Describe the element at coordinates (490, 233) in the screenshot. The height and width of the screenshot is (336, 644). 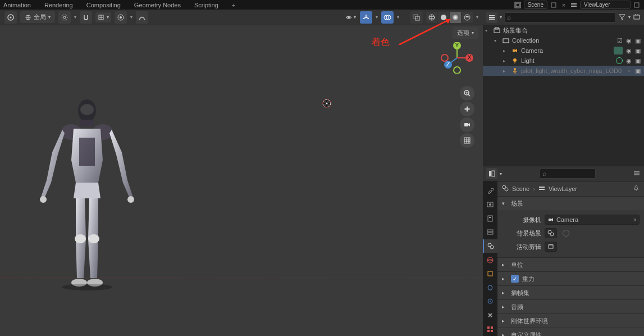
I see `tab-viewlayer` at that location.